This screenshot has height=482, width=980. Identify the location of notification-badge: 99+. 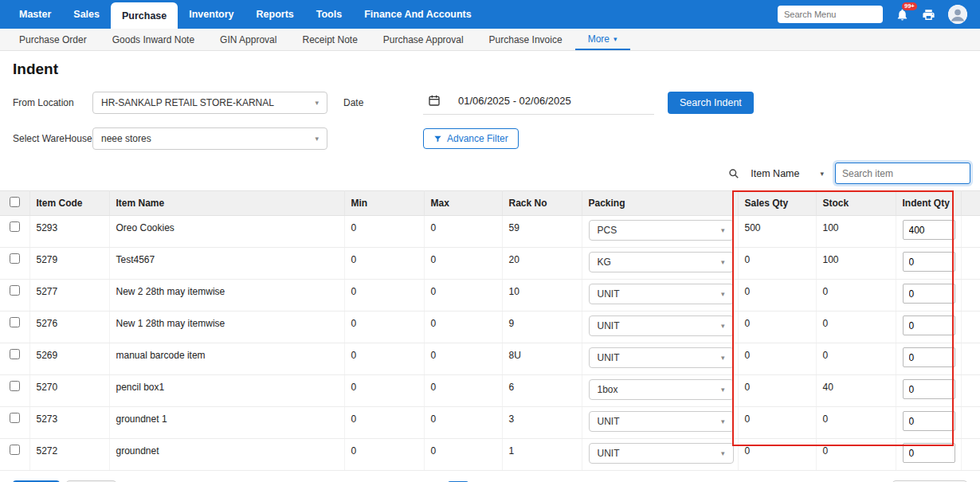
(910, 6).